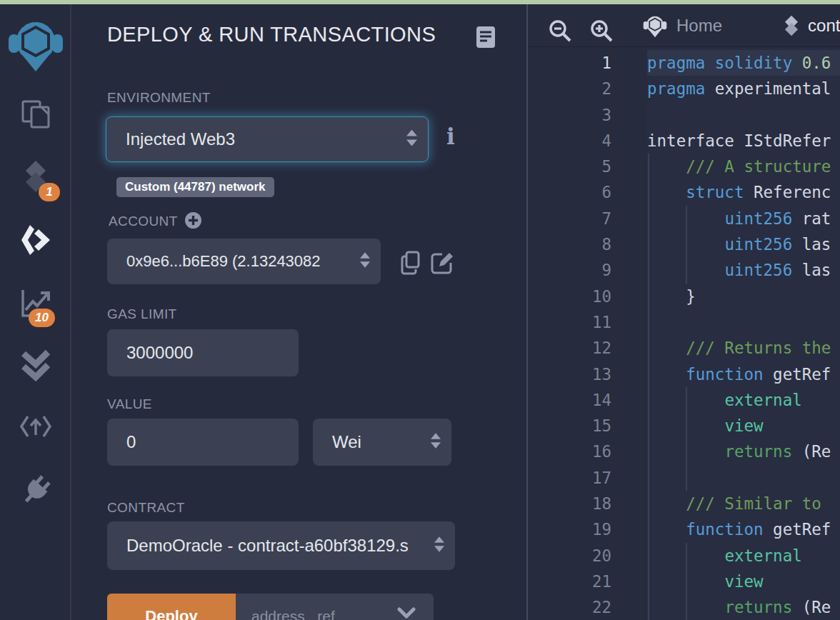 This screenshot has height=620, width=840. Describe the element at coordinates (41, 318) in the screenshot. I see `analytics-badge: 10` at that location.